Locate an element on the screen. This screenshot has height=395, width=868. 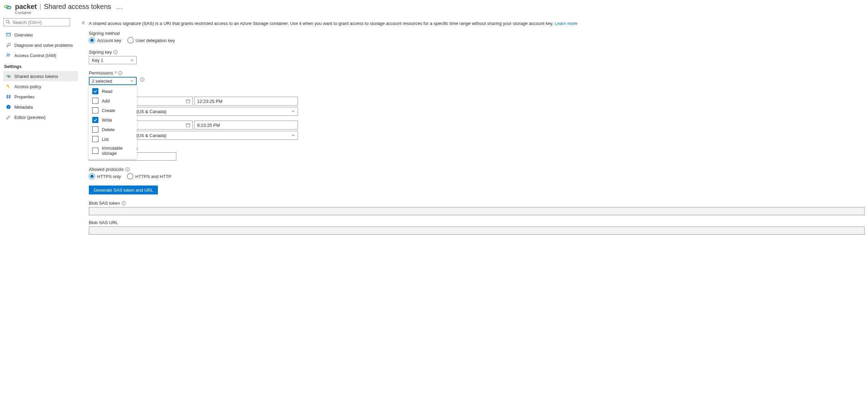
svg-text: i is located at coordinates (9, 107).